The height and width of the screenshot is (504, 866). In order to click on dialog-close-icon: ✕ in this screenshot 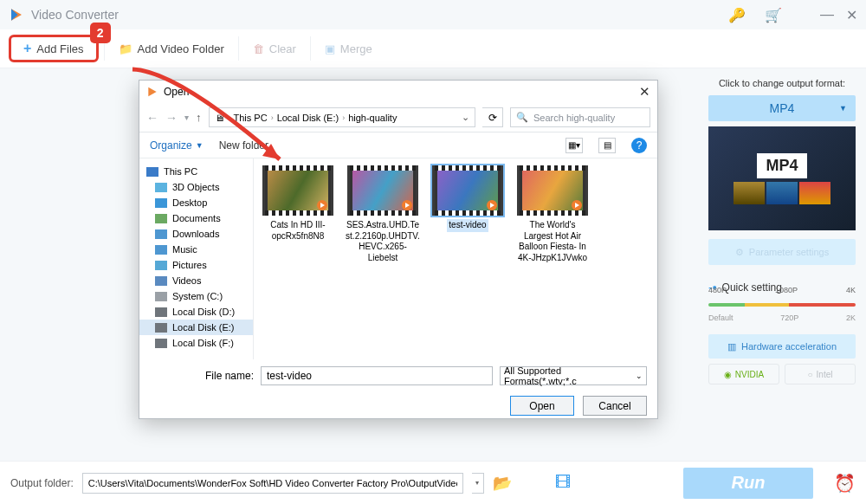, I will do `click(644, 92)`.